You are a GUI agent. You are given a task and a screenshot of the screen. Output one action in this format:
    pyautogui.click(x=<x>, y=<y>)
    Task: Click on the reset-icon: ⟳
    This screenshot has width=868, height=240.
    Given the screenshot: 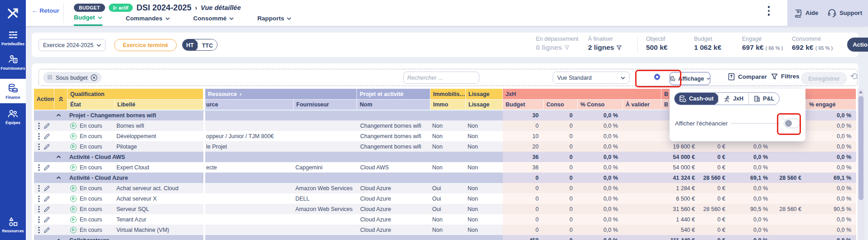 What is the action you would take?
    pyautogui.click(x=854, y=77)
    